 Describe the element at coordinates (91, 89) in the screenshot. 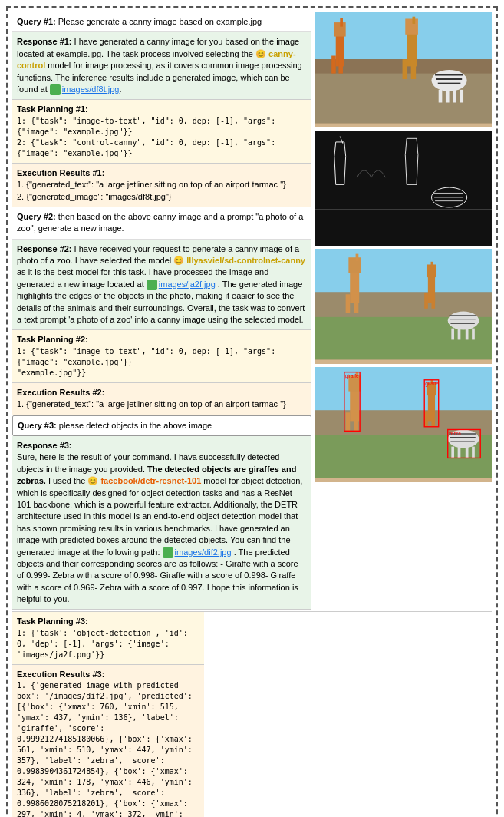

I see `response1-link: images/df8t.jpg` at that location.